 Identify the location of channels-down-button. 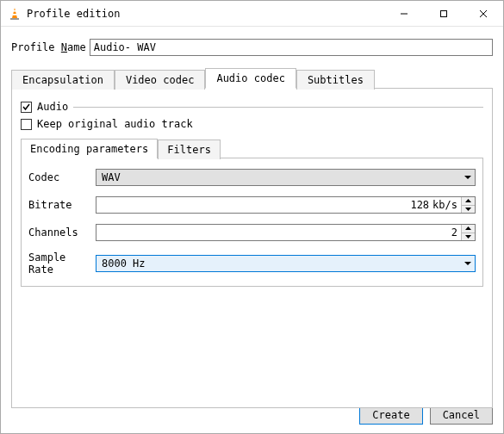
(469, 238).